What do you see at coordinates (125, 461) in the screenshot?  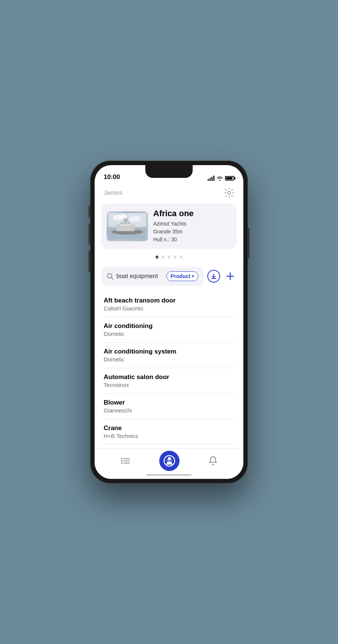 I see `list-icon` at bounding box center [125, 461].